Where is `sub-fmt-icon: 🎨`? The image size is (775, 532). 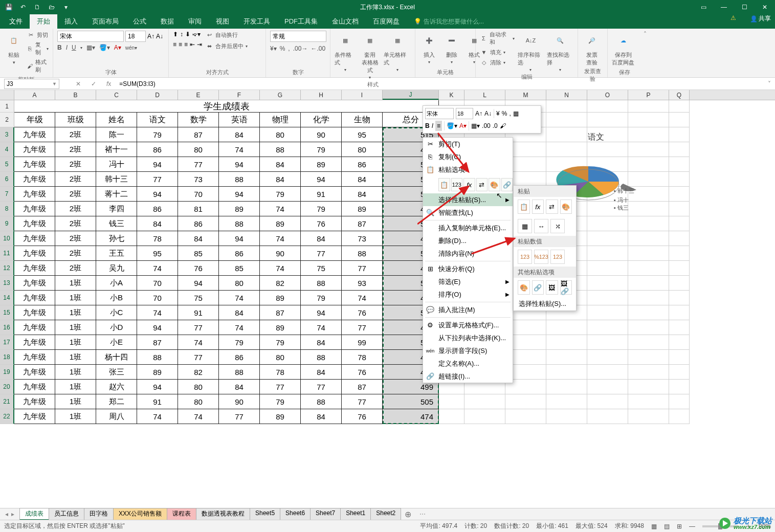 sub-fmt-icon: 🎨 is located at coordinates (524, 287).